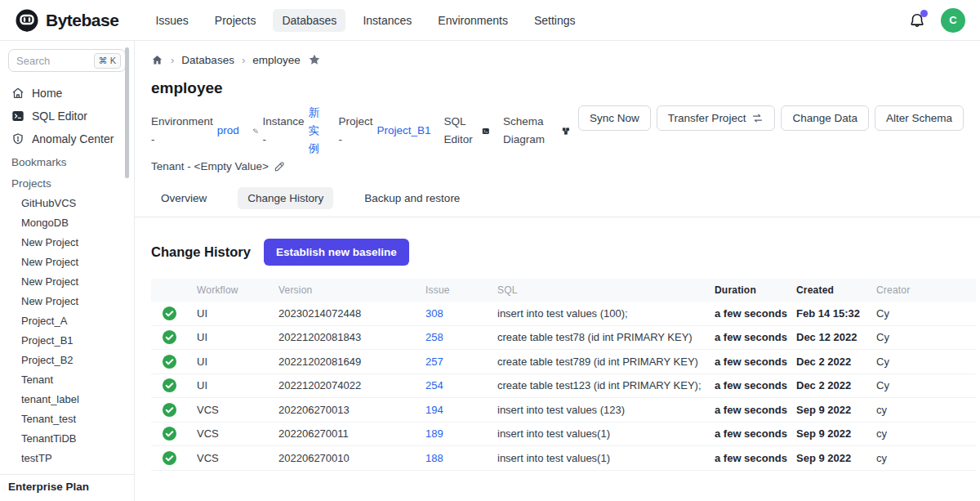 The image size is (980, 501). Describe the element at coordinates (564, 435) in the screenshot. I see `table-row: VCS202206270011189insert into test value…` at that location.